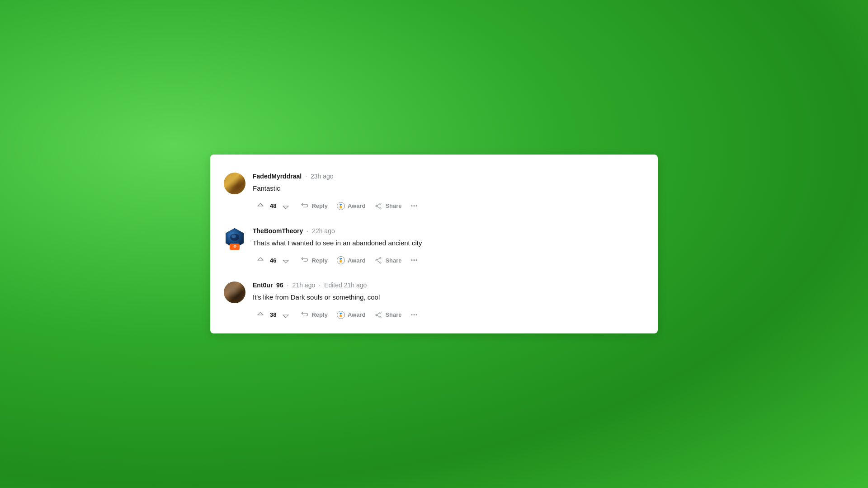  I want to click on award-button-1: 🏅 Award, so click(351, 206).